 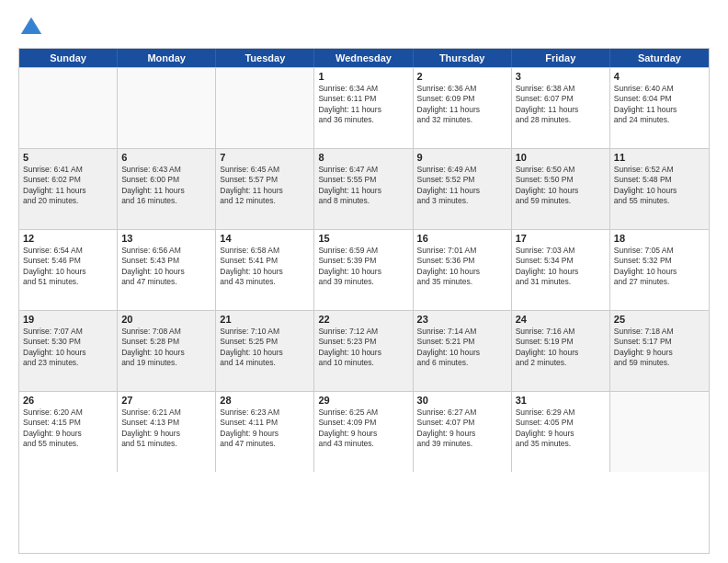 What do you see at coordinates (167, 270) in the screenshot?
I see `calendar-cell: 13Sunrise: 6:56 AM Sunset: 5:43 PM Dayli…` at bounding box center [167, 270].